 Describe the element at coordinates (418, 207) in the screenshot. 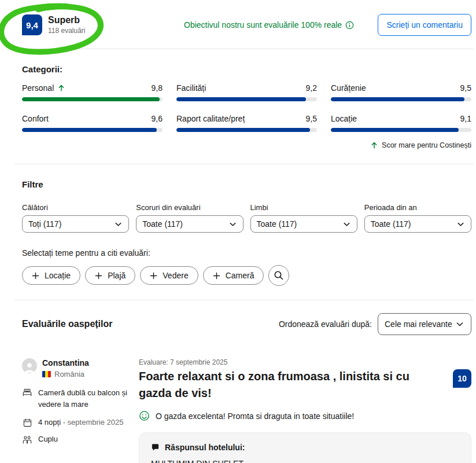

I see `filter-label: Perioada din an` at that location.